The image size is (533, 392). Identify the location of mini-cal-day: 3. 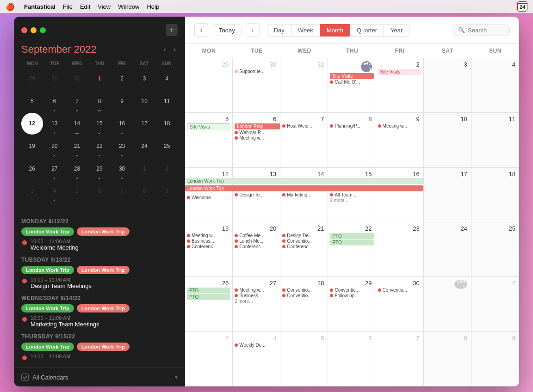
(32, 191).